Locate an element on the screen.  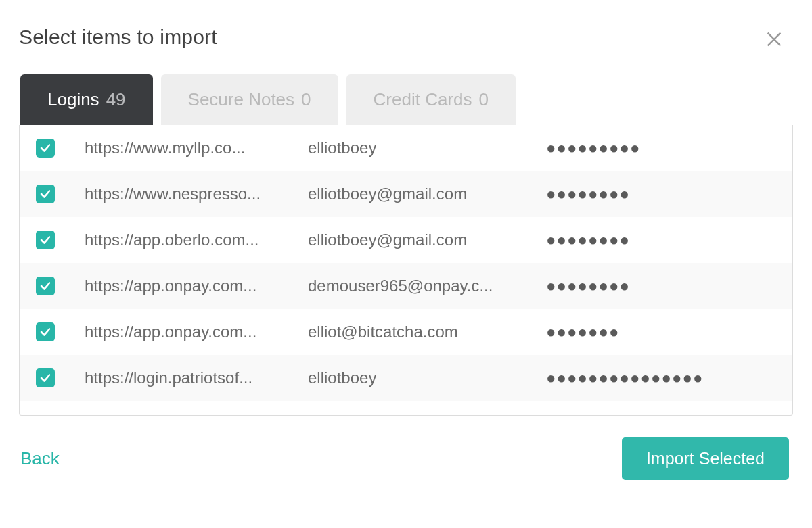
dialog-header: Select items to import is located at coordinates (406, 37).